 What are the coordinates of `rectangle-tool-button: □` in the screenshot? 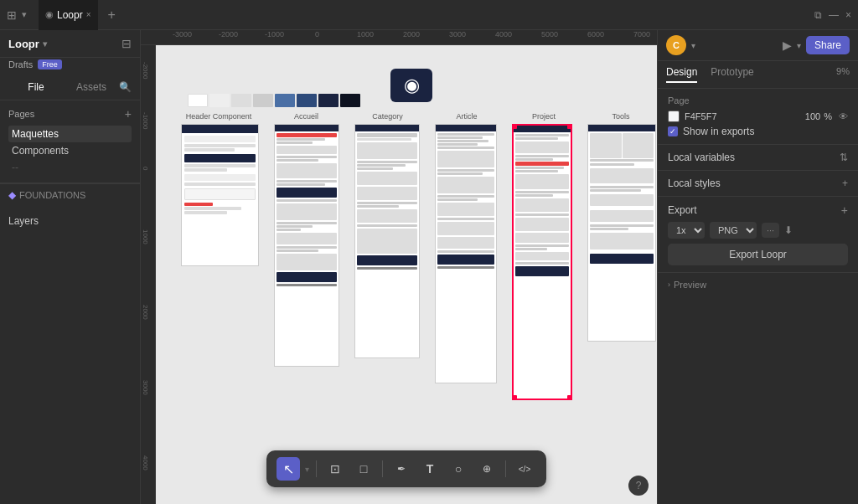 It's located at (364, 469).